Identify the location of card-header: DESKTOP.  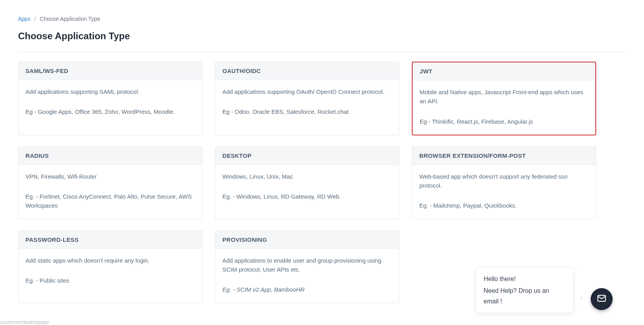
(307, 156).